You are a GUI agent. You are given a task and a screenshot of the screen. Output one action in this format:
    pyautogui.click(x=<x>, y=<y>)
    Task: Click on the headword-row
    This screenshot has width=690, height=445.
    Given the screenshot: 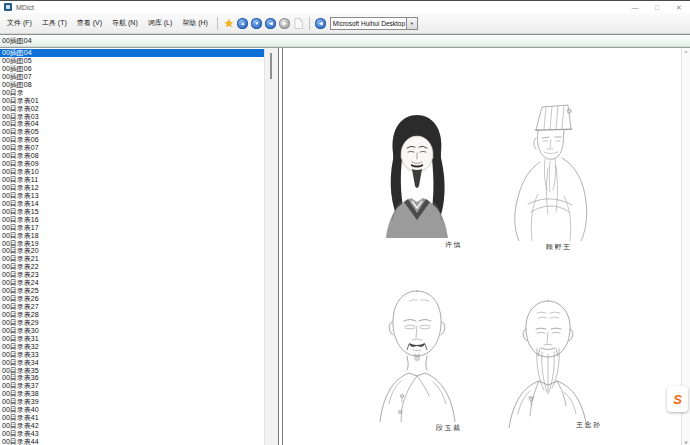 What is the action you would take?
    pyautogui.click(x=345, y=40)
    